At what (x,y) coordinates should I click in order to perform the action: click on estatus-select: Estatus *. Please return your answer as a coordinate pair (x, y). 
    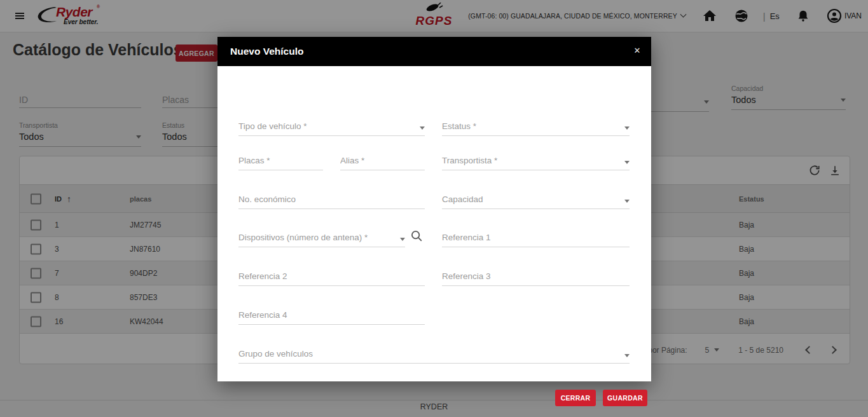
    Looking at the image, I should click on (535, 126).